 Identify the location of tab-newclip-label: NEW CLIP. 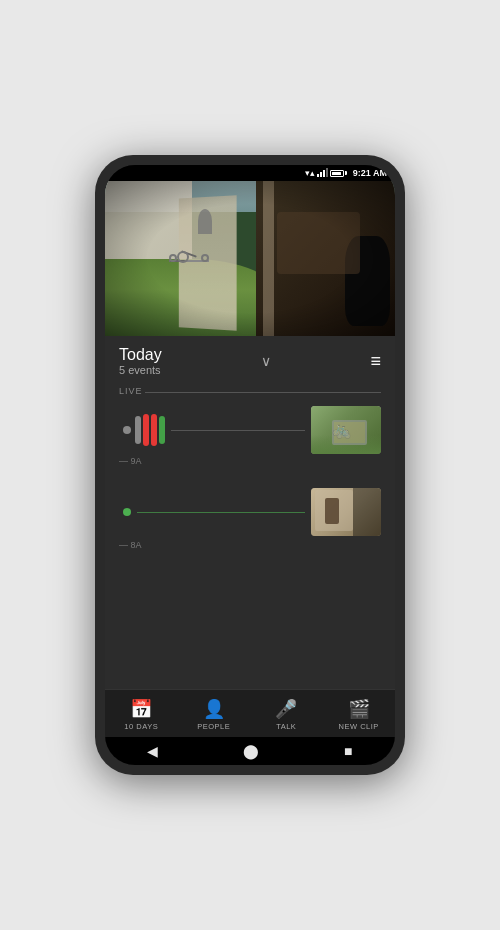
(359, 726).